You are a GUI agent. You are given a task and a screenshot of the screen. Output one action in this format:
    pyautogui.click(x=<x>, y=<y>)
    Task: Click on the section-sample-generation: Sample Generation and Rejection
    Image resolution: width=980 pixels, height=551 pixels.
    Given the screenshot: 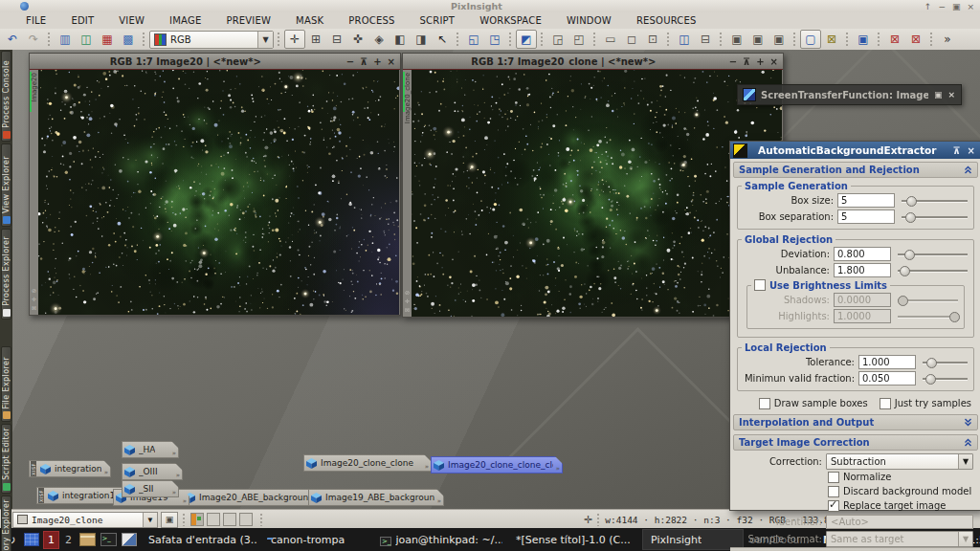 What is the action you would take?
    pyautogui.click(x=856, y=170)
    